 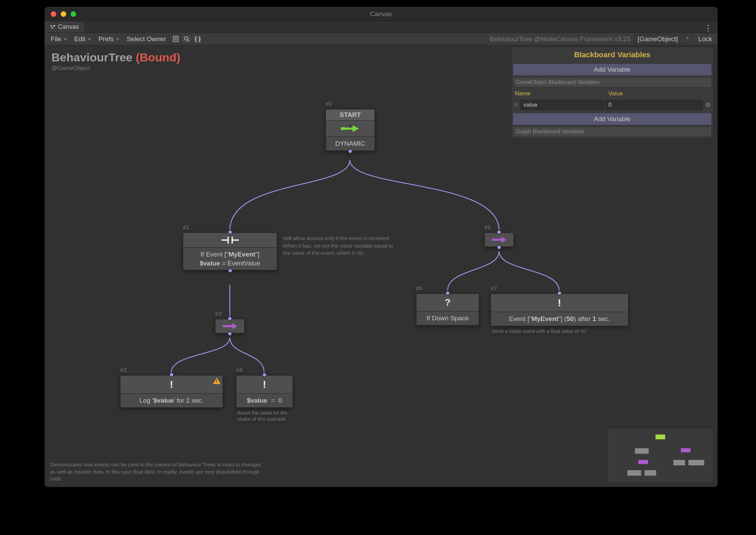 I want to click on blackboard-section-graph: Graph Blackboard Variables, so click(x=612, y=132).